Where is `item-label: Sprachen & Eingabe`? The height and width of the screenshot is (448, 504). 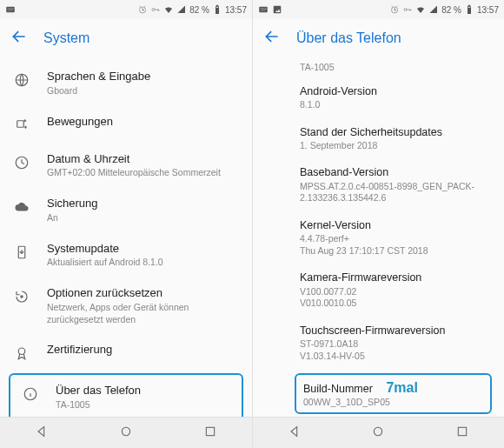 item-label: Sprachen & Eingabe is located at coordinates (143, 77).